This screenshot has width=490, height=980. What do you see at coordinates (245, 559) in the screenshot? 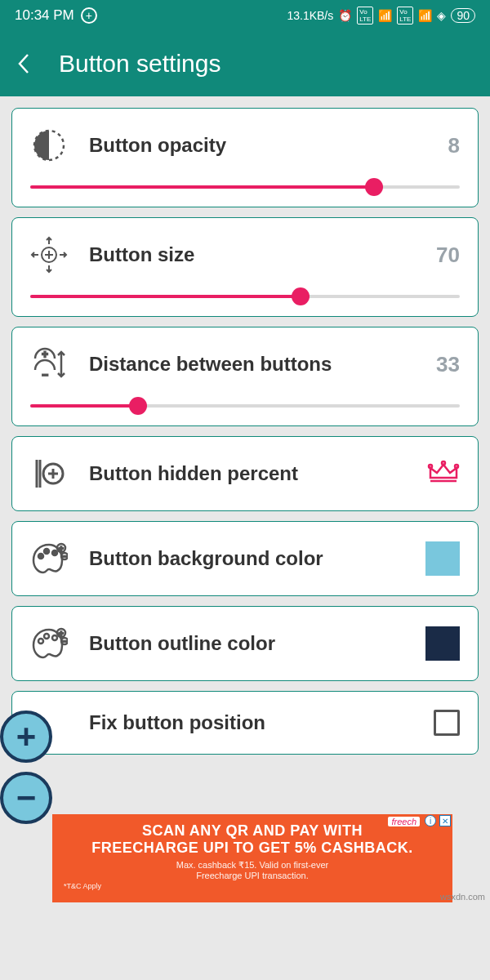
I see `setting-bgcolor: +− Button background color` at bounding box center [245, 559].